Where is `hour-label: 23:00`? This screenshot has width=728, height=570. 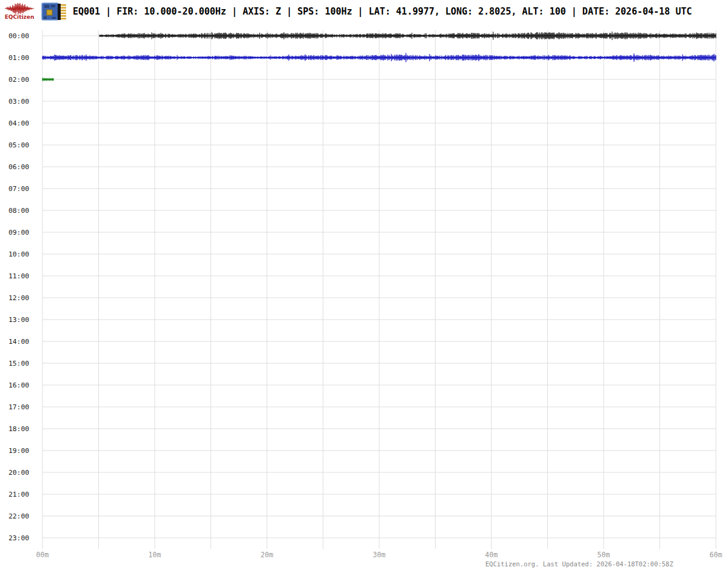
hour-label: 23:00 is located at coordinates (19, 538).